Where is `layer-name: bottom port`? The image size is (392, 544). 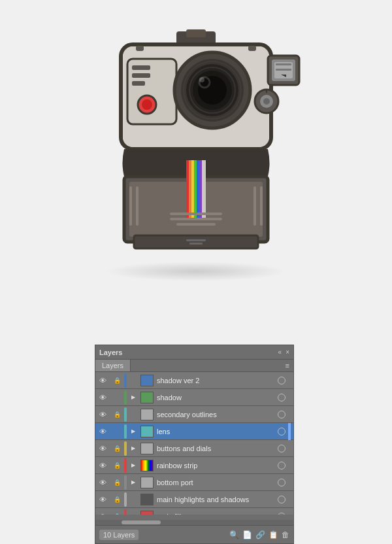 layer-name: bottom port is located at coordinates (216, 483).